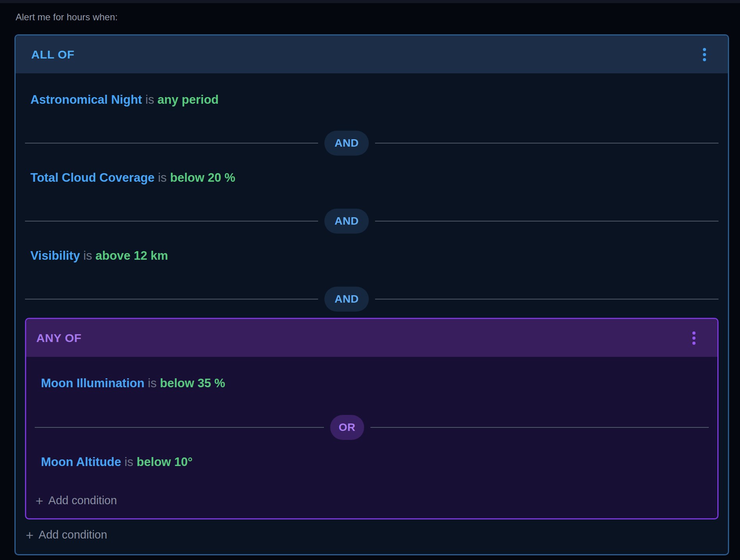 This screenshot has width=740, height=560. Describe the element at coordinates (188, 100) in the screenshot. I see `condition-value: any period` at that location.